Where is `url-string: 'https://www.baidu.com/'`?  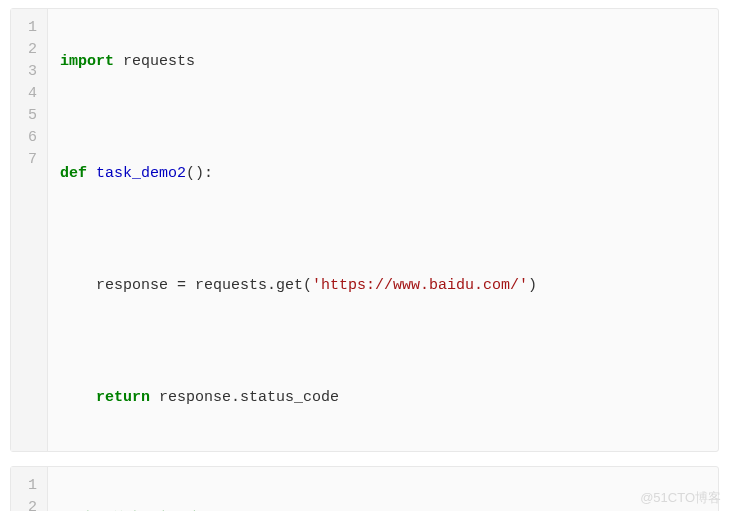
url-string: 'https://www.baidu.com/' is located at coordinates (420, 286).